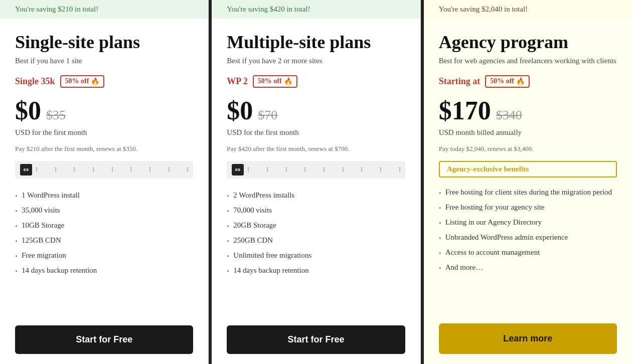 Image resolution: width=632 pixels, height=364 pixels. What do you see at coordinates (104, 256) in the screenshot?
I see `feature-item: Free migration` at bounding box center [104, 256].